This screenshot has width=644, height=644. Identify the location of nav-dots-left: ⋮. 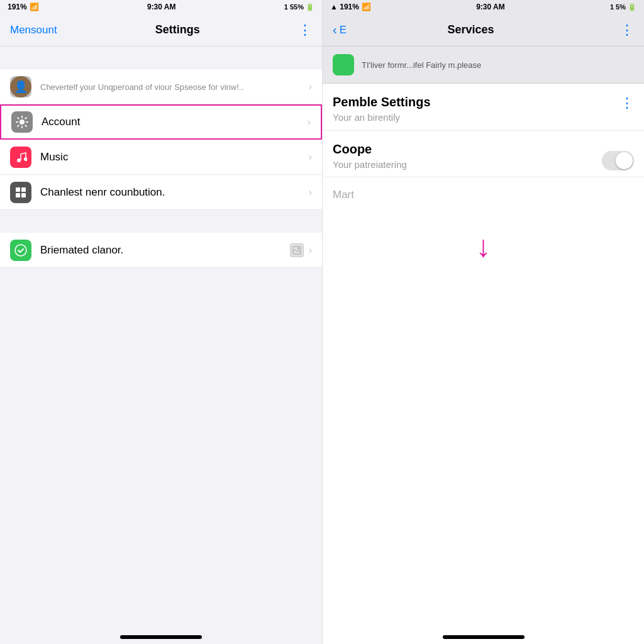
(305, 30).